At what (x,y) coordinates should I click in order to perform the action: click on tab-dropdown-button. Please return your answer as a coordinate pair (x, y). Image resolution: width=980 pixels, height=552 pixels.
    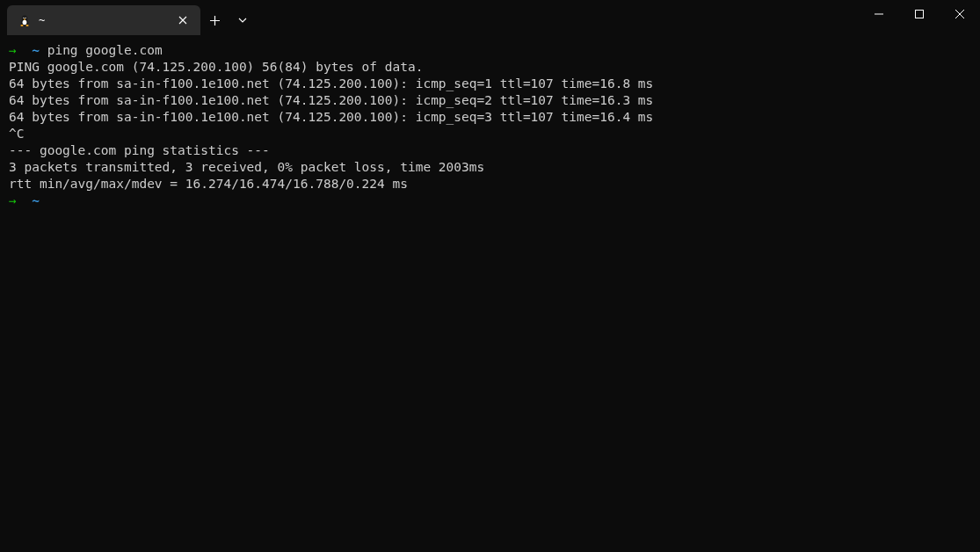
    Looking at the image, I should click on (243, 20).